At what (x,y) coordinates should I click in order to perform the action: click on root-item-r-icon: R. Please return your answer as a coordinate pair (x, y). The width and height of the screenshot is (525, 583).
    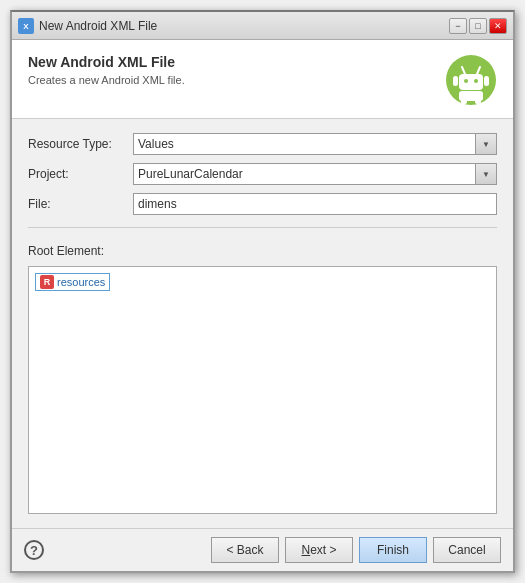
    Looking at the image, I should click on (47, 282).